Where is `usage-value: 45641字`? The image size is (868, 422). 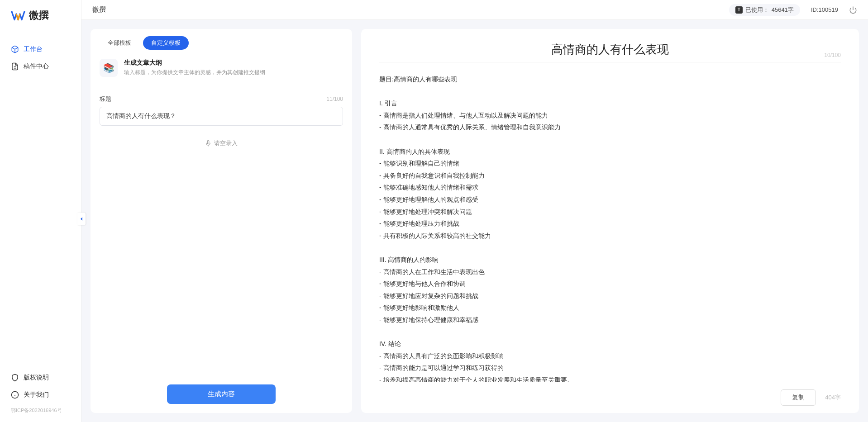
usage-value: 45641字 is located at coordinates (783, 10).